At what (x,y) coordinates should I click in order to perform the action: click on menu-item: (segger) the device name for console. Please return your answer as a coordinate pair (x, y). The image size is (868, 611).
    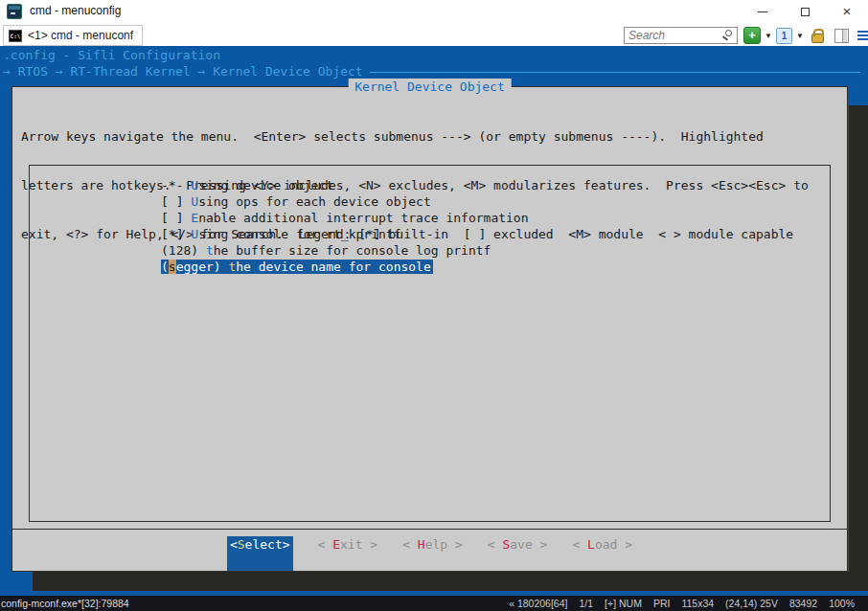
    Looking at the image, I should click on (495, 266).